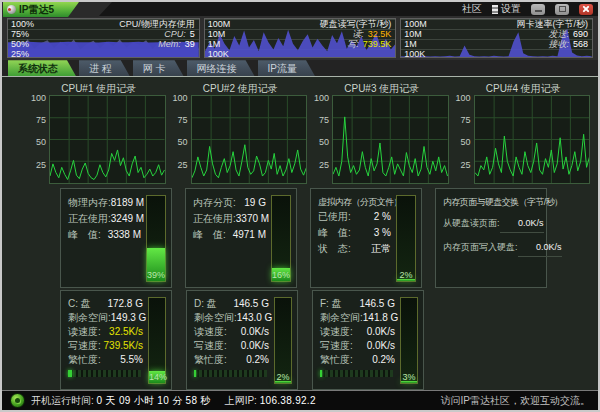  Describe the element at coordinates (495, 10) in the screenshot. I see `settings-icon` at that location.